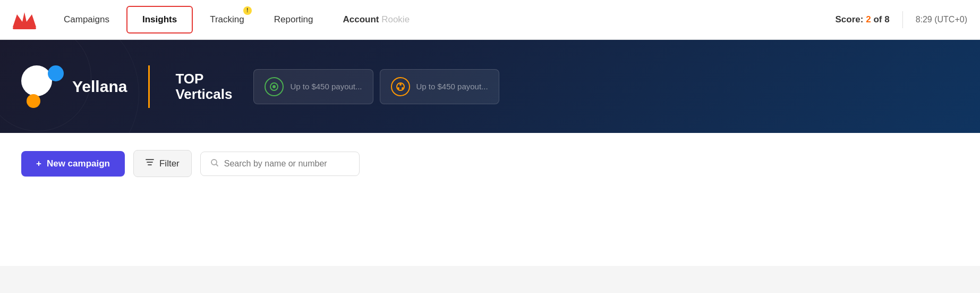  What do you see at coordinates (149, 87) in the screenshot?
I see `banner-divider` at bounding box center [149, 87].